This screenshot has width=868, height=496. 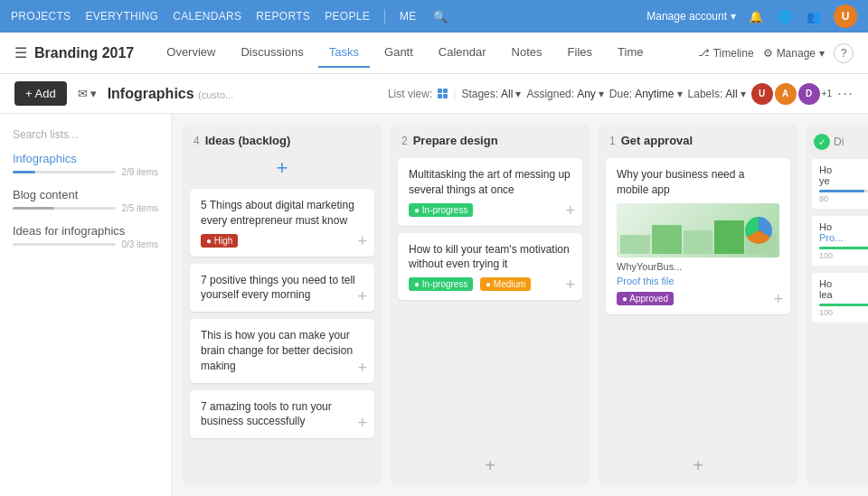 I want to click on tab-time: Time, so click(x=630, y=52).